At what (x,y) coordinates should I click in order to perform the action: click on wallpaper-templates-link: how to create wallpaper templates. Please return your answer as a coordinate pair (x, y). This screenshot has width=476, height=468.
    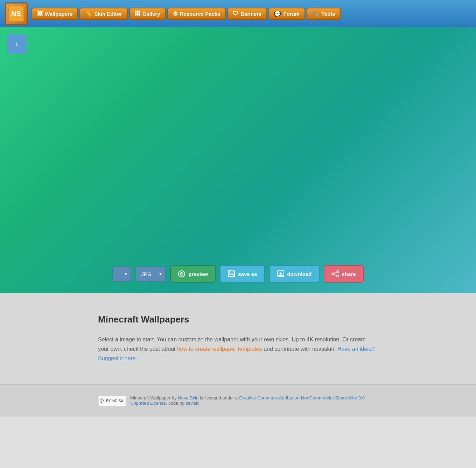
    Looking at the image, I should click on (220, 349).